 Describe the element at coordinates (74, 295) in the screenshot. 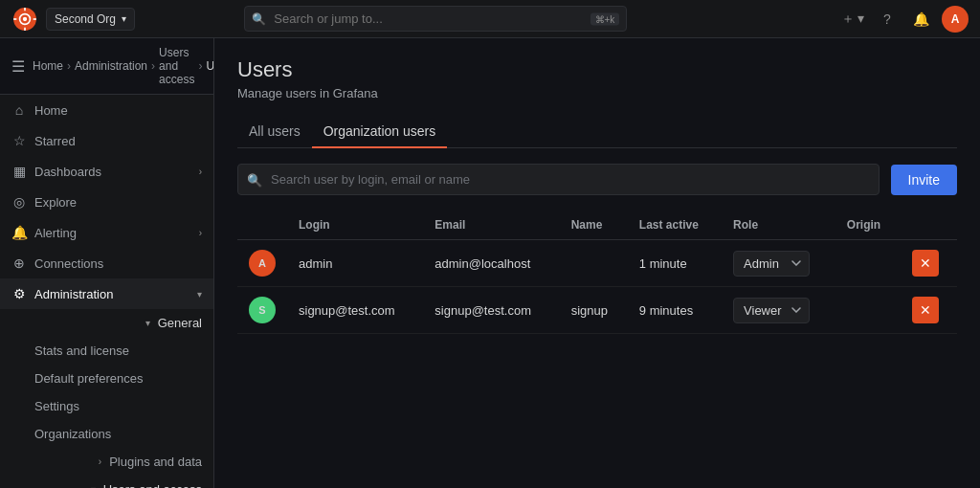

I see `sidebar-administration-label: Administration` at that location.